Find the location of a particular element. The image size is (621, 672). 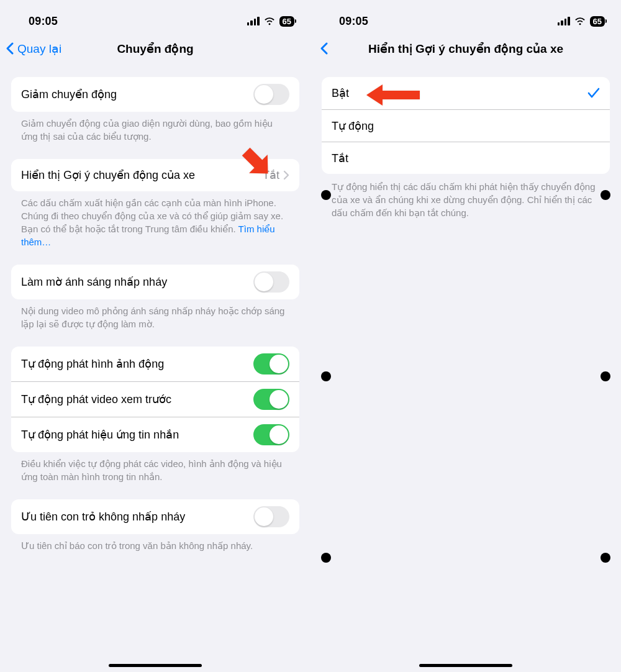

reduce-motion-footer: Giảm chuyển động của giao diện người dùn… is located at coordinates (155, 127).